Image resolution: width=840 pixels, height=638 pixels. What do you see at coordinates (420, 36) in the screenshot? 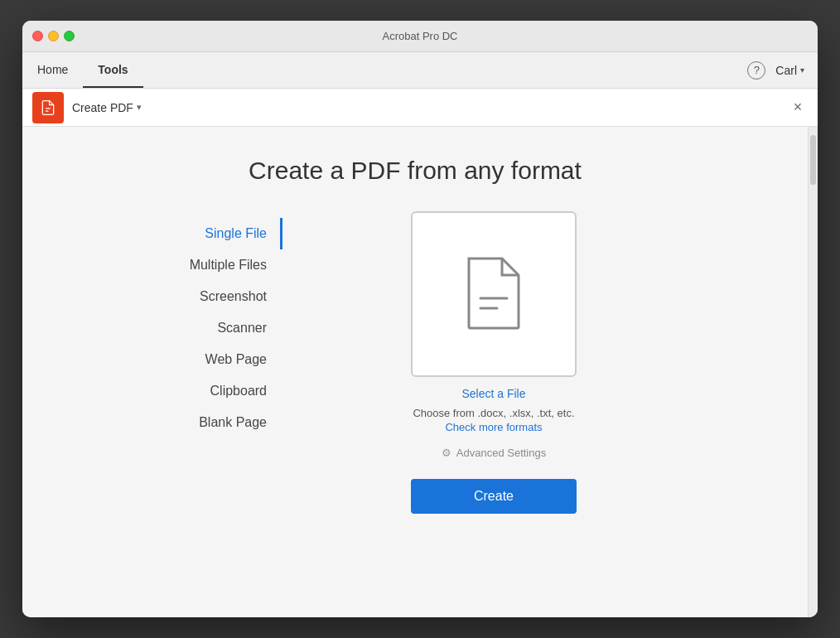
I see `title-bar: Acrobat Pro DC` at bounding box center [420, 36].